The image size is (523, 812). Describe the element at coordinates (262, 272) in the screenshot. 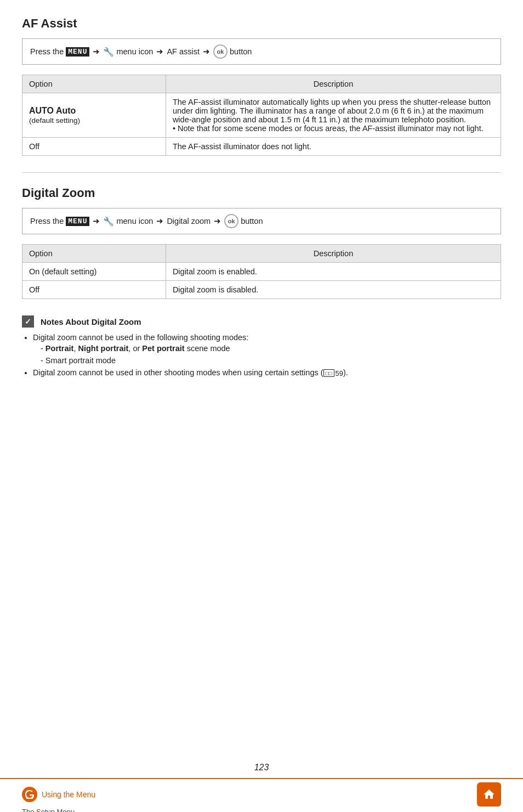

I see `digital-zoom-table: Option Description On (default setting) …` at that location.